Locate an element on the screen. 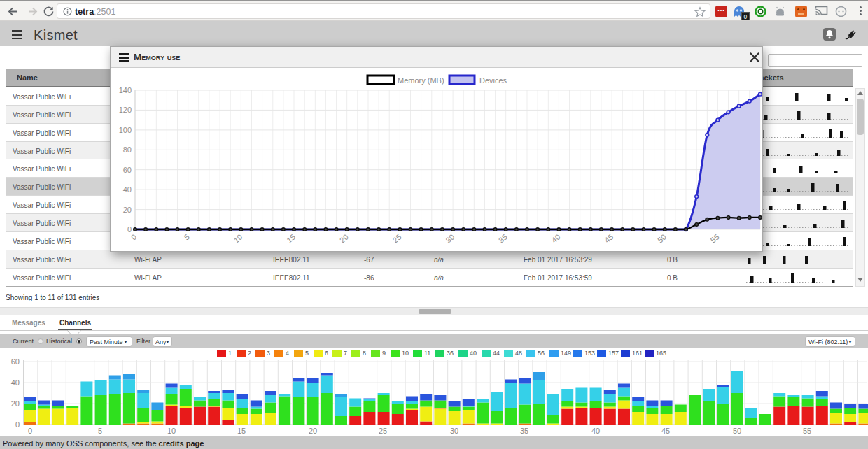 The image size is (868, 449). svg-text: 50 is located at coordinates (662, 238).